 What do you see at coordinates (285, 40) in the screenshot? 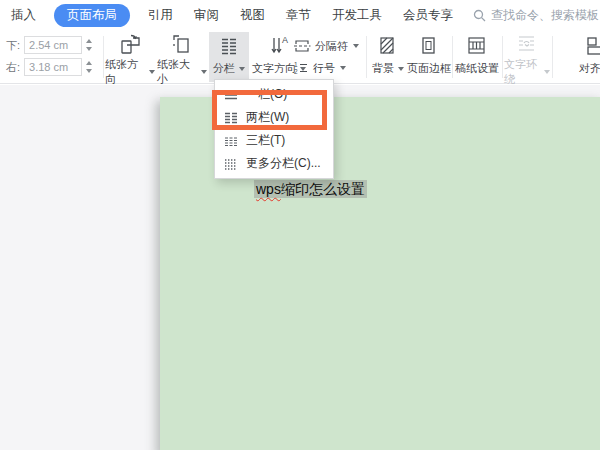
I see `svg-text: A` at bounding box center [285, 40].